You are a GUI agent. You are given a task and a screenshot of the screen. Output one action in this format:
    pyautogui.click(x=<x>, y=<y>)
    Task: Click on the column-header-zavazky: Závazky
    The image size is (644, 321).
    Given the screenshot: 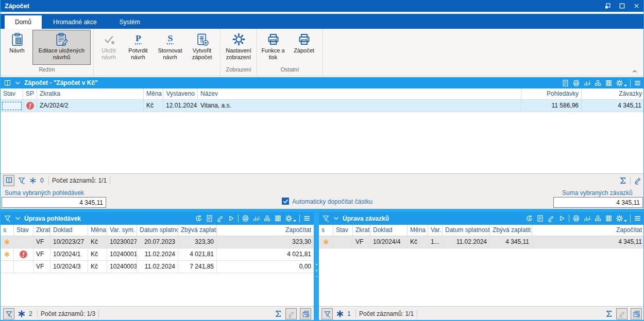 What is the action you would take?
    pyautogui.click(x=613, y=94)
    